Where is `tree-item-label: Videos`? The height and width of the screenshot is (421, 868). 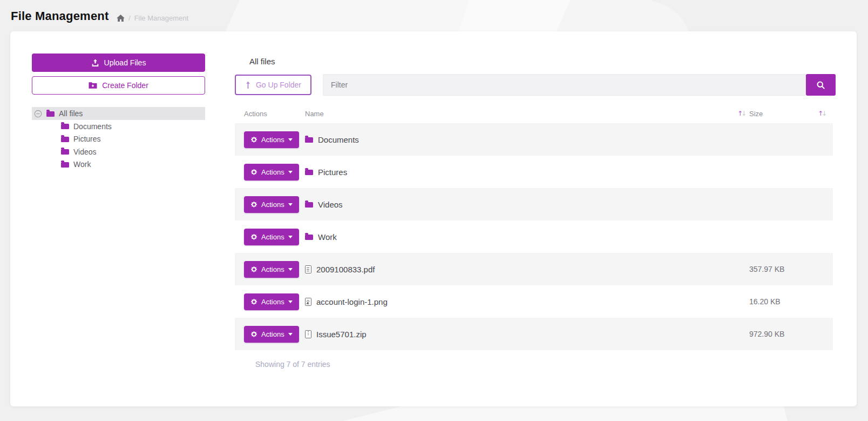 tree-item-label: Videos is located at coordinates (85, 152).